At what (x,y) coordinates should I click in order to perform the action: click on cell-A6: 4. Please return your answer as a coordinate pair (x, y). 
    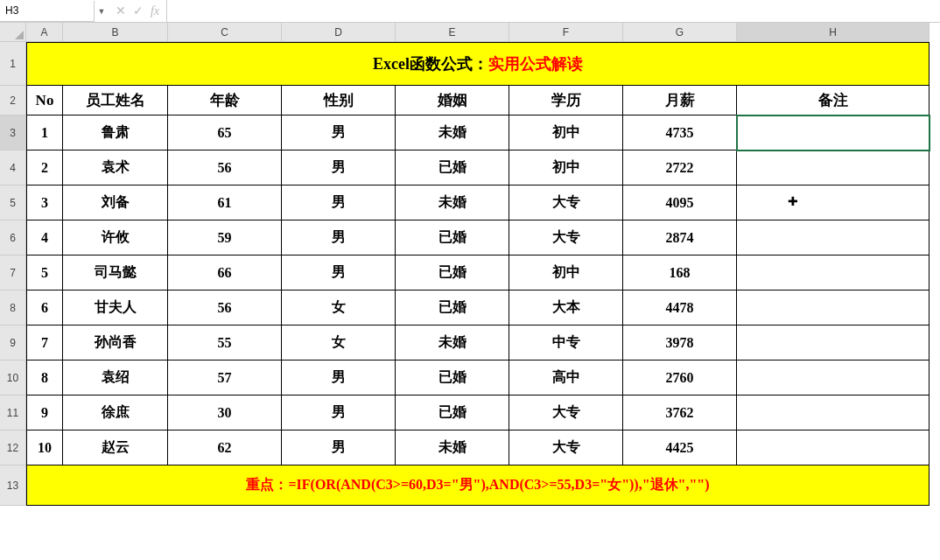
    Looking at the image, I should click on (45, 238).